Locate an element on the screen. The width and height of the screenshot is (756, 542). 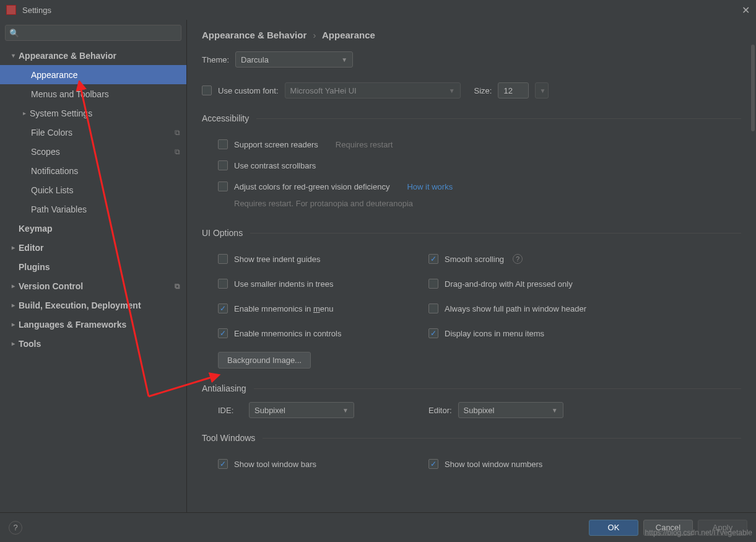
full-path-checkbox is located at coordinates (433, 308).